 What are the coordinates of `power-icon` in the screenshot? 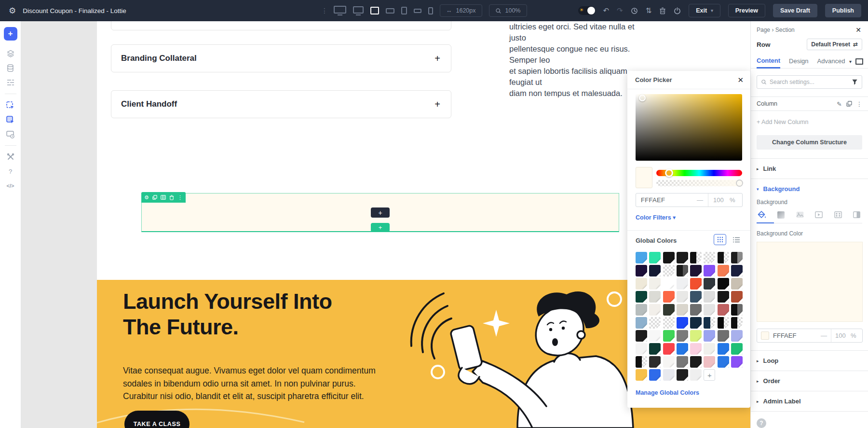 It's located at (677, 11).